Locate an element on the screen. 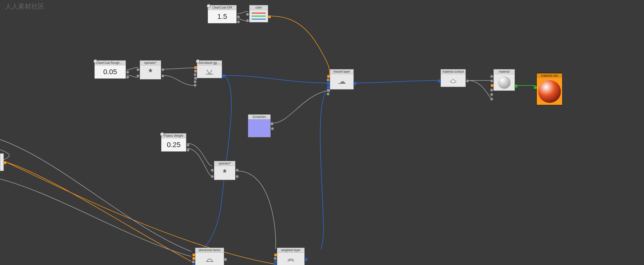 This screenshot has height=265, width=644. node-value: 0.05 is located at coordinates (110, 72).